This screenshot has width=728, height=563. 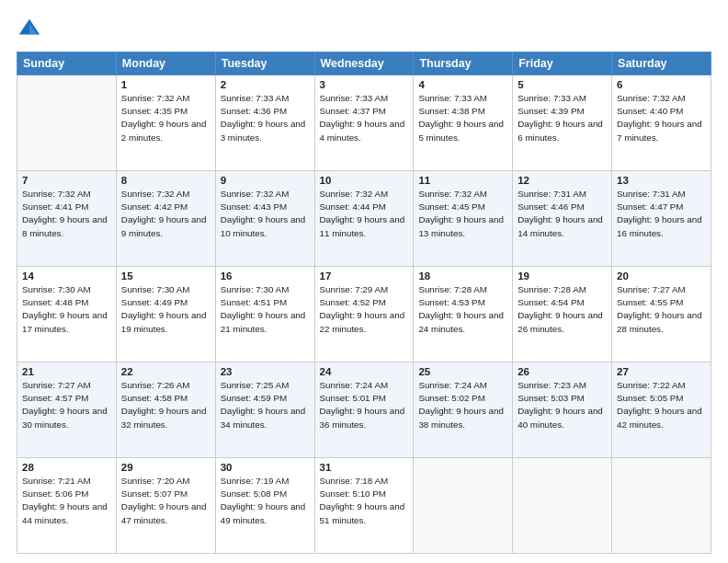 What do you see at coordinates (165, 315) in the screenshot?
I see `calendar-cell: 15Sunrise: 7:30 AMSunset: 4:49 PMDayligh…` at bounding box center [165, 315].